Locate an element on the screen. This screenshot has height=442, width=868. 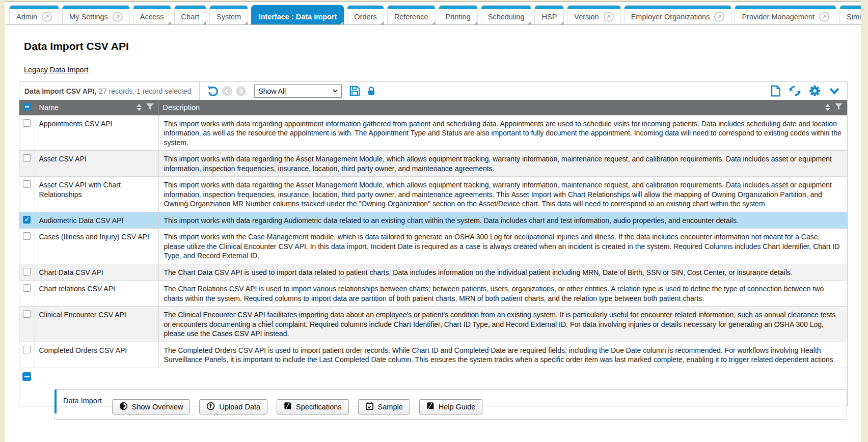
table-row: Completed Orders CSV API The Completed O… is located at coordinates (433, 354).